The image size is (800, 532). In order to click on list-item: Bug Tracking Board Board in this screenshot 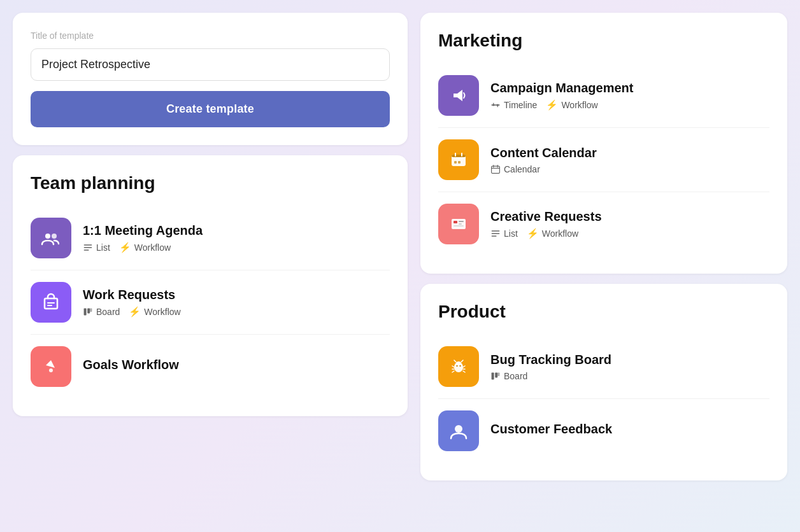, I will do `click(604, 367)`.